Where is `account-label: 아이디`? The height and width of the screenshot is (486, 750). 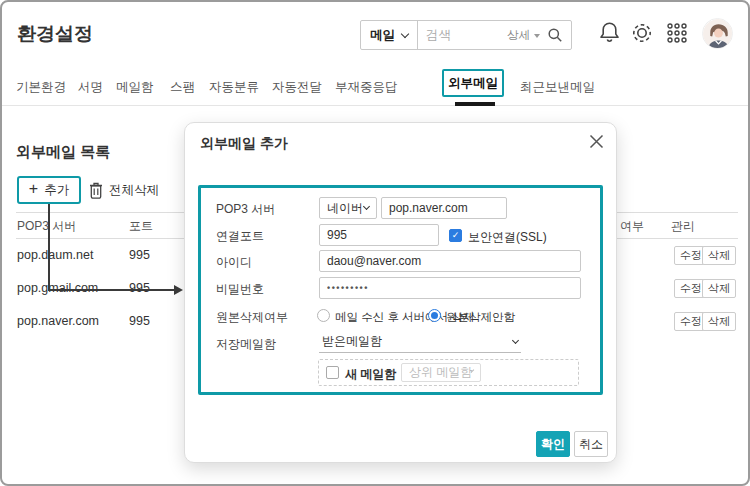
account-label: 아이디 is located at coordinates (234, 262).